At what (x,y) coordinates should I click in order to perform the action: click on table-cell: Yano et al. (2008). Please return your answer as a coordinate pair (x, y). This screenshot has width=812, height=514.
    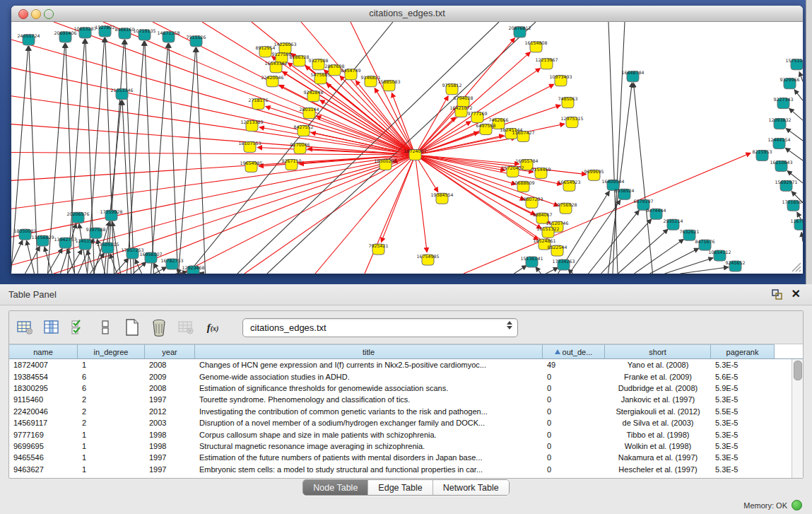
    Looking at the image, I should click on (658, 365).